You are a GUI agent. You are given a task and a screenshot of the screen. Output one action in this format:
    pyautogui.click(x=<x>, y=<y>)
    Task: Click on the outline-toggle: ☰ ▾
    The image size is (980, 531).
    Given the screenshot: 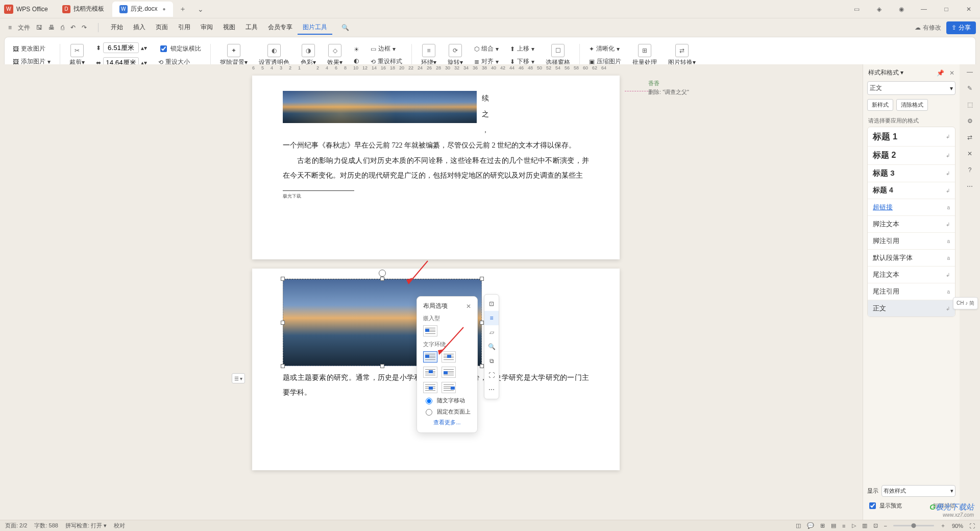 What is the action you would take?
    pyautogui.click(x=238, y=378)
    